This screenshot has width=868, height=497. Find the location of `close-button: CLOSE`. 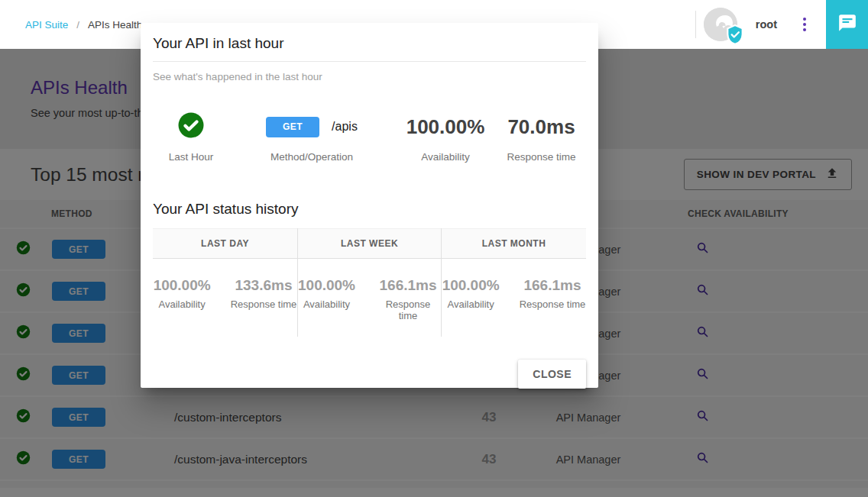

close-button: CLOSE is located at coordinates (552, 374).